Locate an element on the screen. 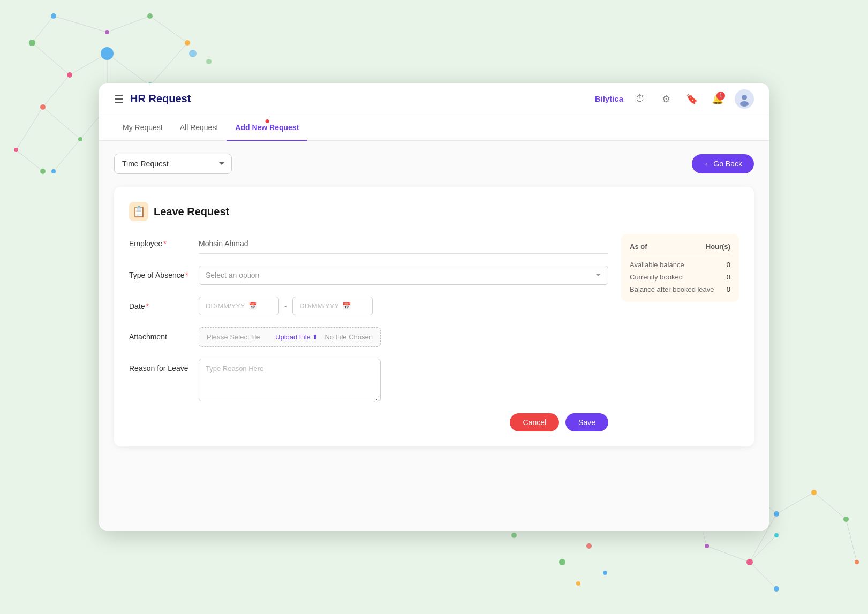  date-required: * is located at coordinates (148, 306).